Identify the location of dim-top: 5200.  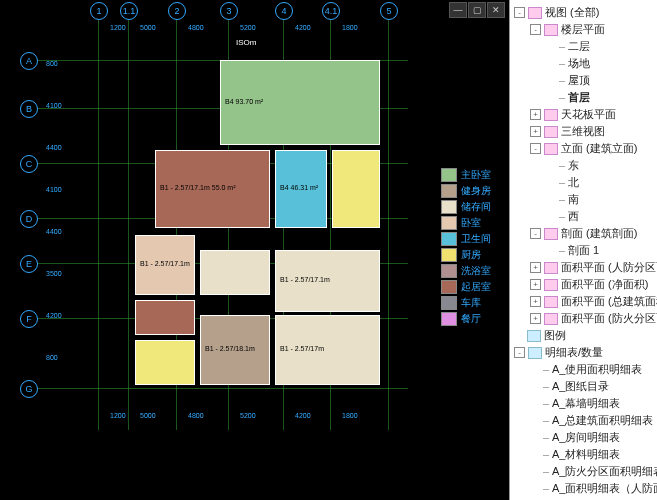
(248, 28).